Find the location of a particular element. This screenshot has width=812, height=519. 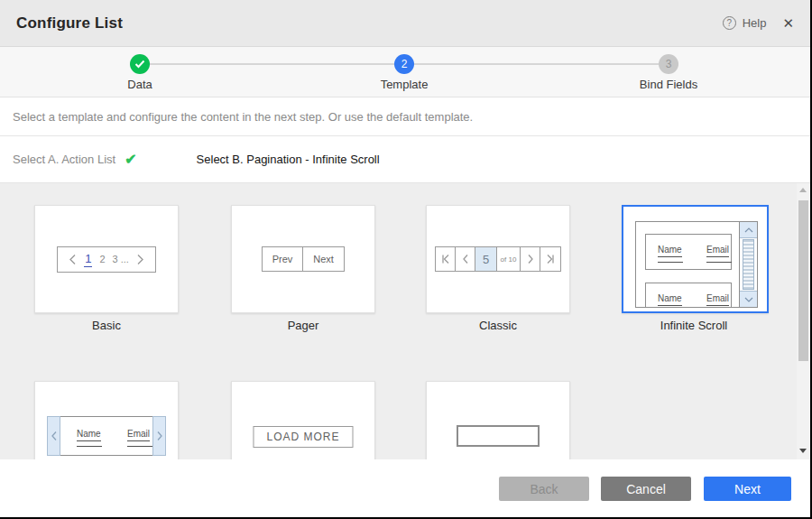

basic-page-2: 2 is located at coordinates (102, 259).